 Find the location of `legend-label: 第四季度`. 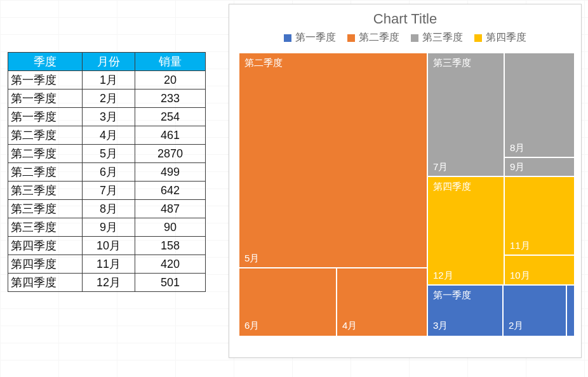

legend-label: 第四季度 is located at coordinates (506, 38).